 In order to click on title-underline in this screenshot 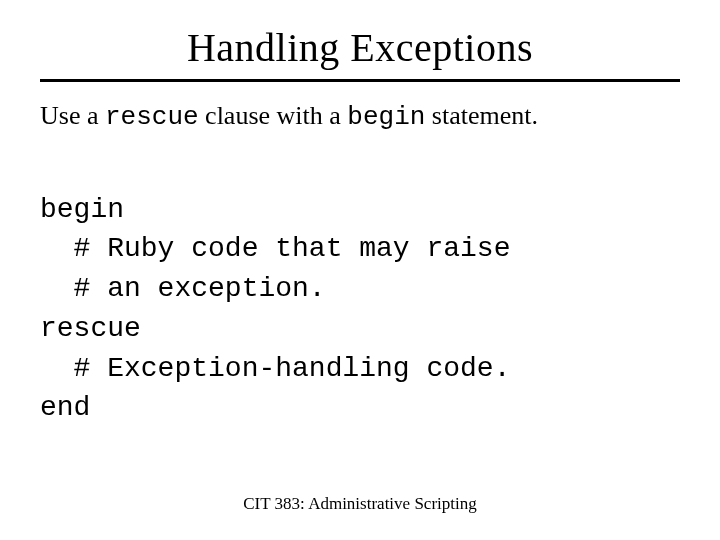, I will do `click(360, 80)`.